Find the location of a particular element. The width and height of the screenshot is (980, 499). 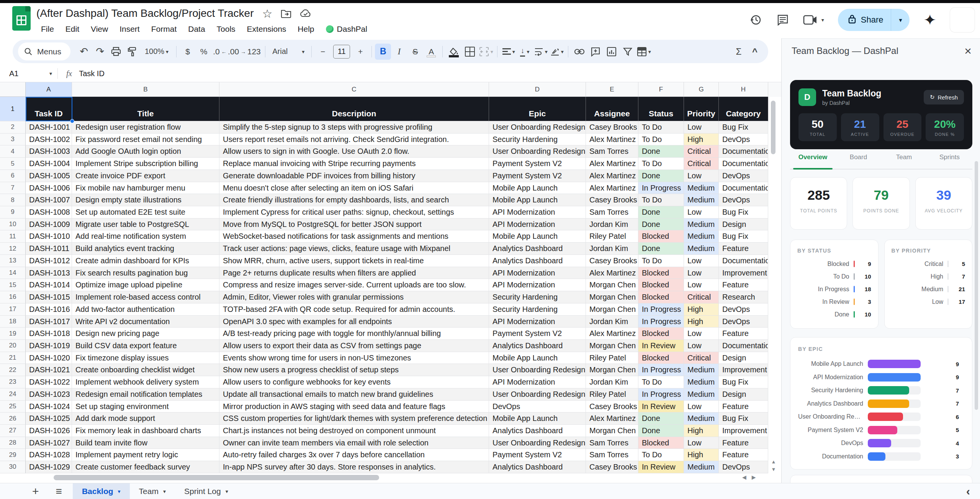

cloud-saved-icon is located at coordinates (306, 13).